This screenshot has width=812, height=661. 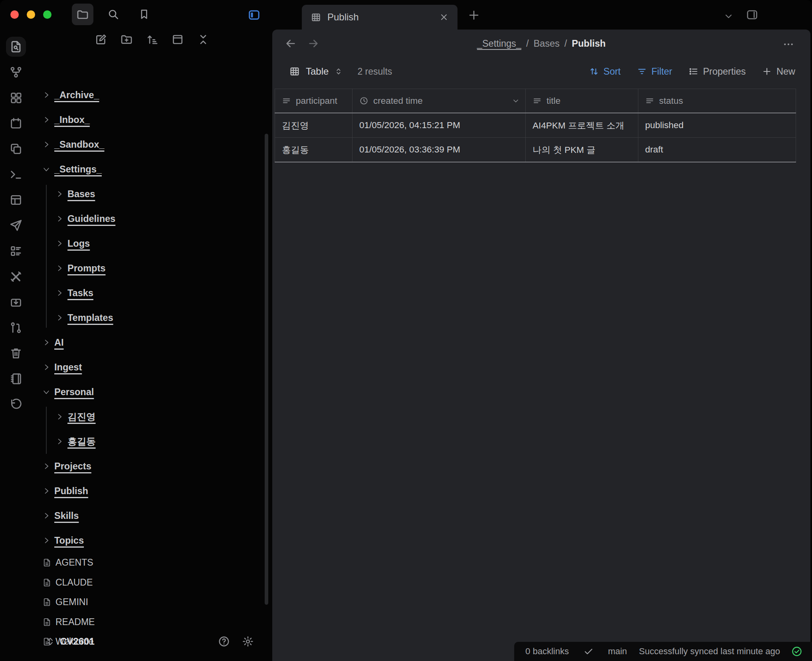 What do you see at coordinates (147, 540) in the screenshot?
I see `tree-folder-topics: Topics` at bounding box center [147, 540].